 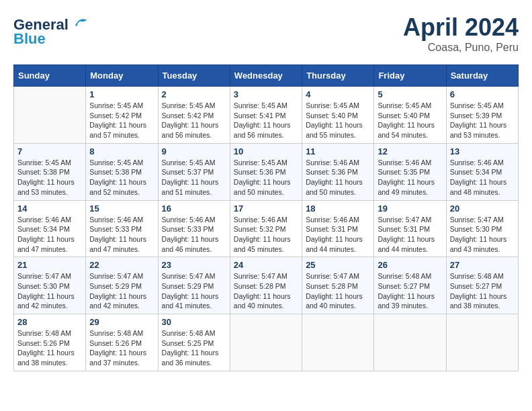 I want to click on calendar-cell: 4Sunrise: 5:45 AMSunset: 5:40 PMDaylight…, so click(x=339, y=116).